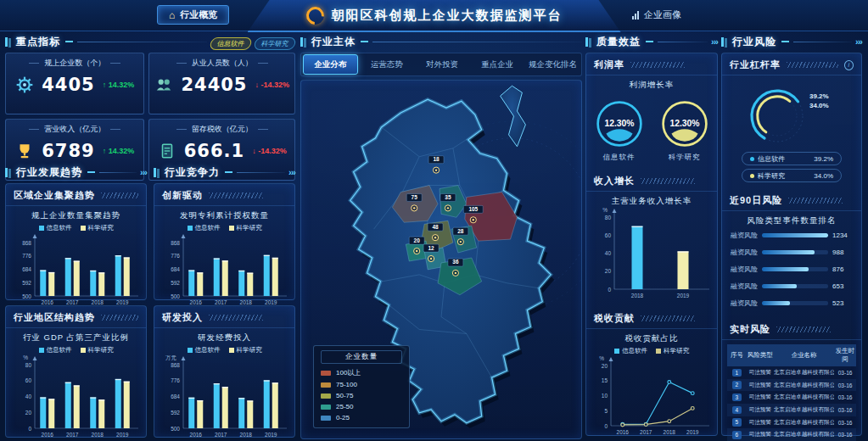 This screenshot has height=441, width=868. Describe the element at coordinates (513, 116) in the screenshot. I see `map-exclave` at that location.